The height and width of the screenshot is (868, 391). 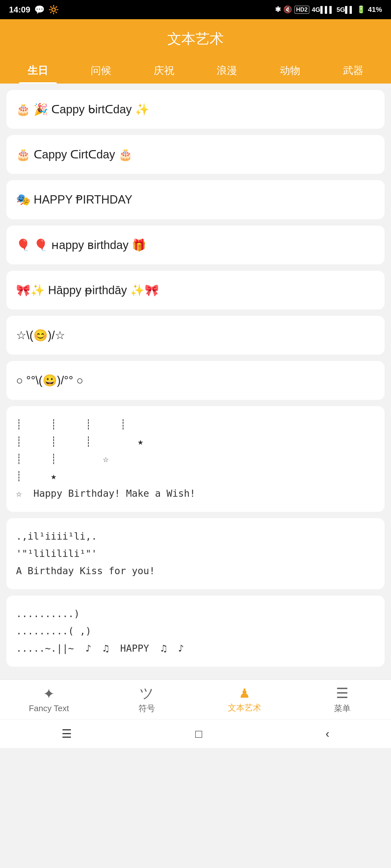 What do you see at coordinates (302, 10) in the screenshot?
I see `hd2-badge: HD2` at bounding box center [302, 10].